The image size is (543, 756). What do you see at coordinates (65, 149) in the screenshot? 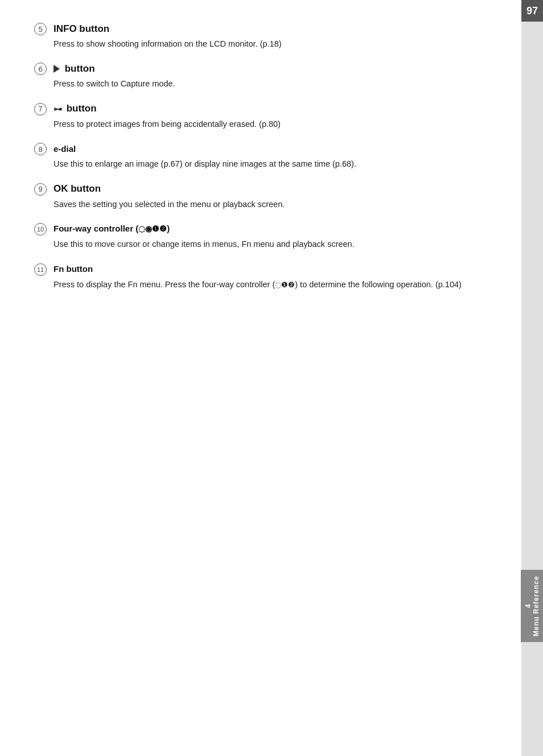
I see `section-title-8: e-dial` at bounding box center [65, 149].